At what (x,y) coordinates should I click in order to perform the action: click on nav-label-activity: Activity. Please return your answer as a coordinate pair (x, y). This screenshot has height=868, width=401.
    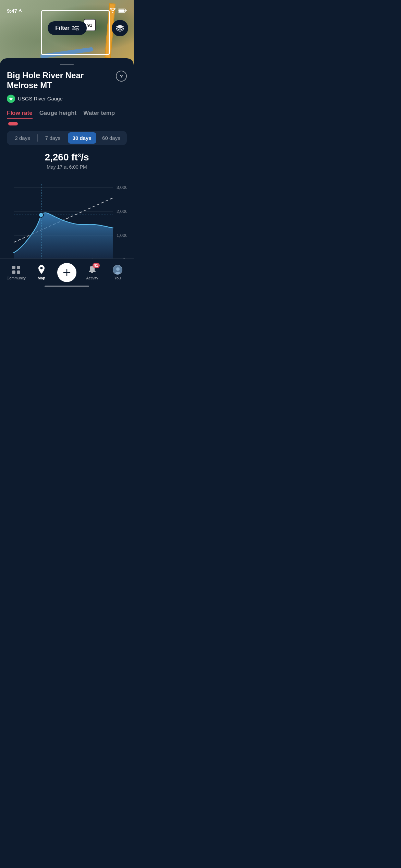
    Looking at the image, I should click on (93, 278).